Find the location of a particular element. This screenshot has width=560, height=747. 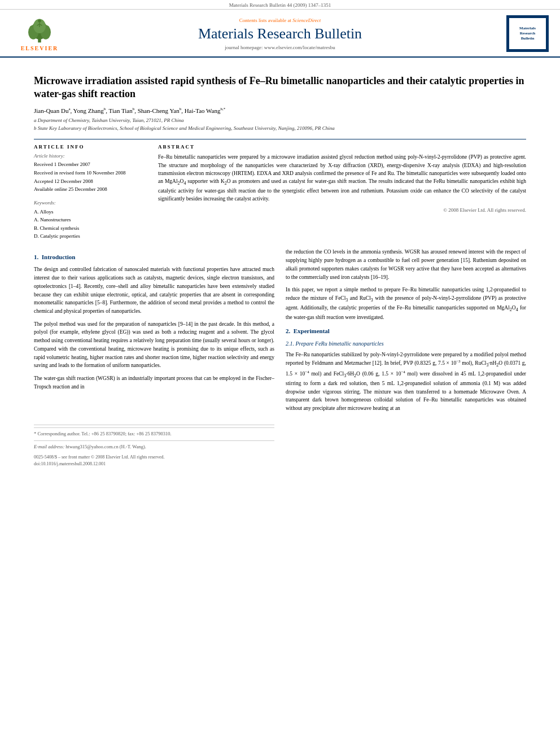

journal-title: Materials Research Bulletin is located at coordinates (280, 34).